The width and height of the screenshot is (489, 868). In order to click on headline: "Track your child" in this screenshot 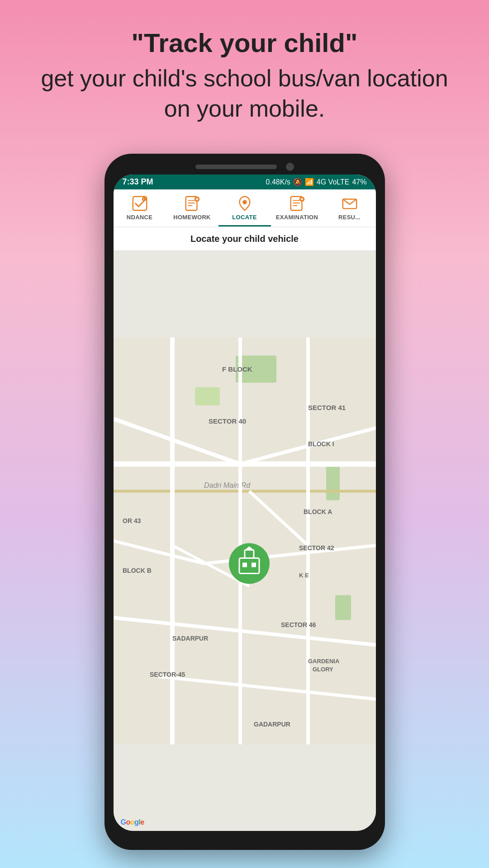, I will do `click(244, 43)`.